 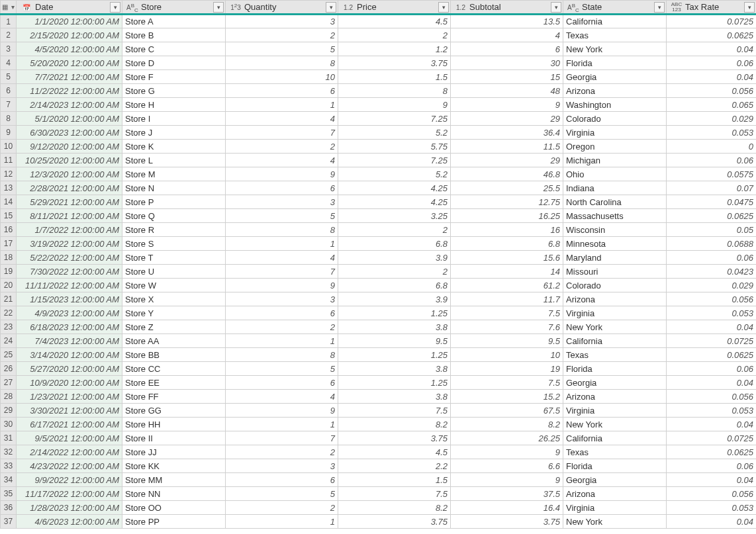 What do you see at coordinates (70, 327) in the screenshot?
I see `cell: 6/18/2023 12:00:00 AM` at bounding box center [70, 327].